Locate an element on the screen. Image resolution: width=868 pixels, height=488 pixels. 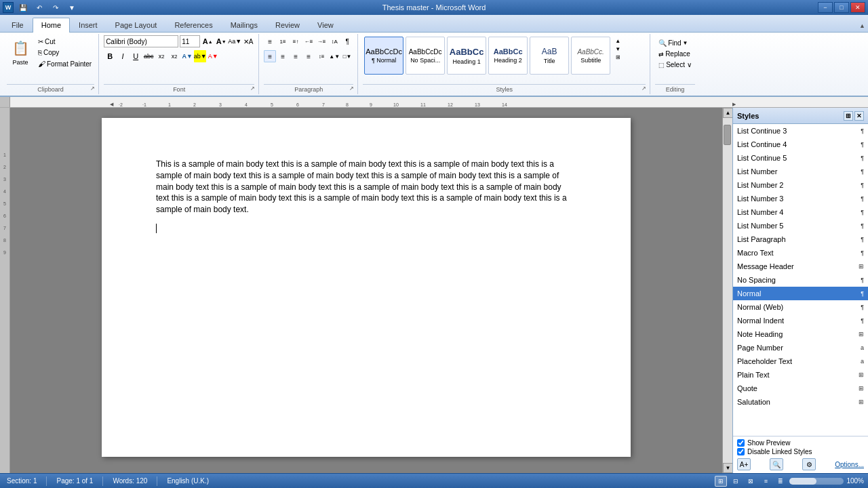
text-effects-btn: A▼ is located at coordinates (187, 56).